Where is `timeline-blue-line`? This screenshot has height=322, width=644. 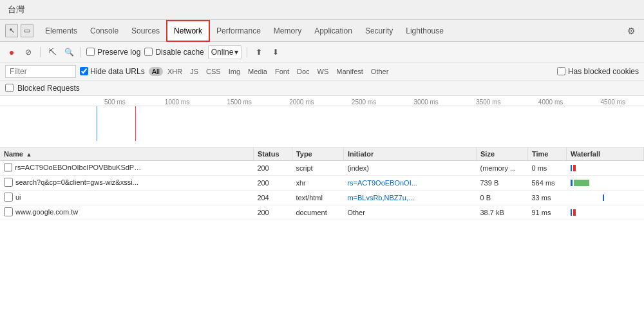
timeline-blue-line is located at coordinates (97, 124).